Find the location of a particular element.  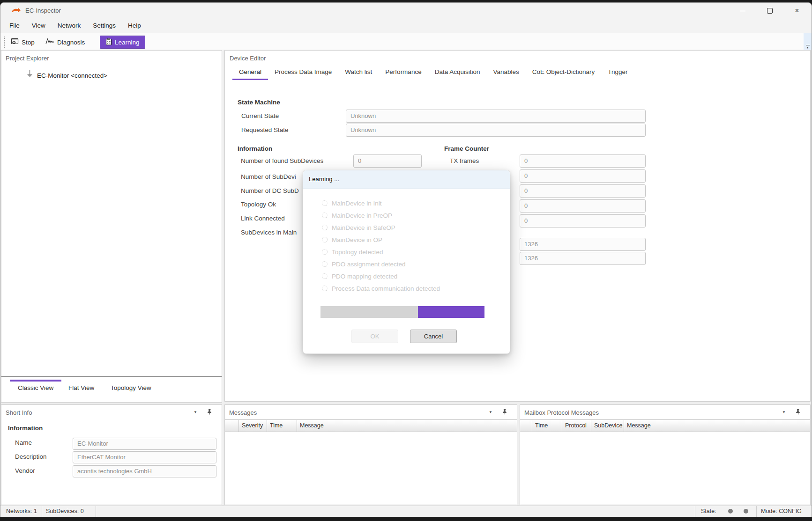

minimize-icon is located at coordinates (743, 11).